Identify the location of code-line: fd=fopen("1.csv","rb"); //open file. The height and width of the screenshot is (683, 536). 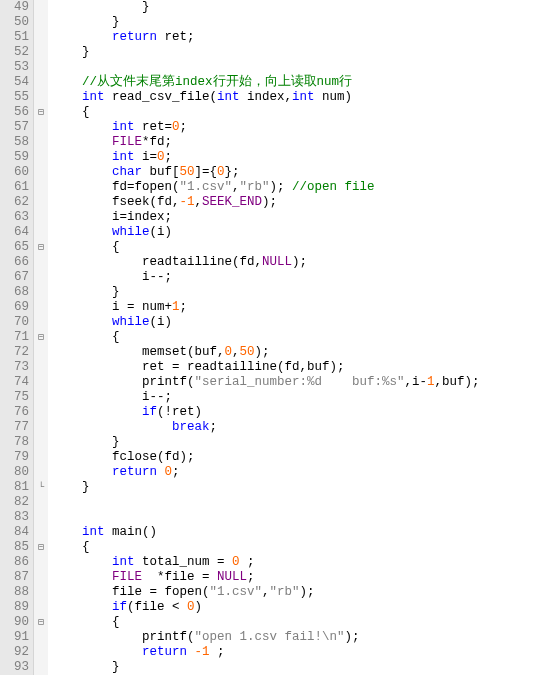
(294, 188).